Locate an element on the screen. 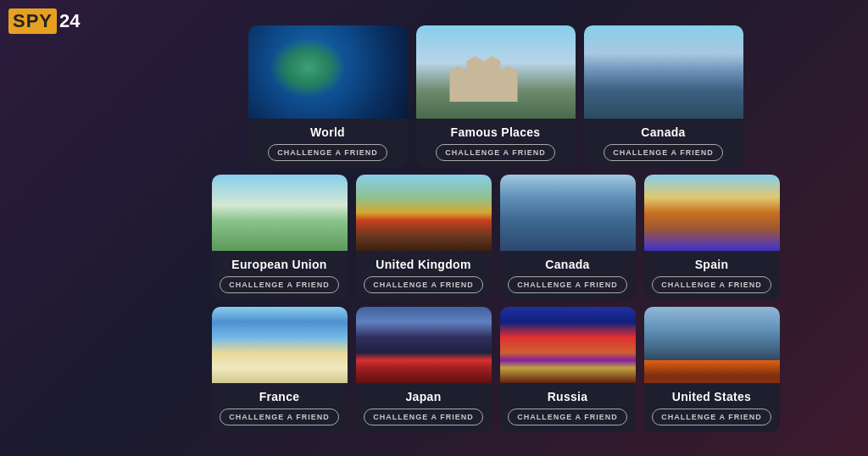 Image resolution: width=868 pixels, height=456 pixels. card-canada-r2-title: Canada is located at coordinates (567, 264).